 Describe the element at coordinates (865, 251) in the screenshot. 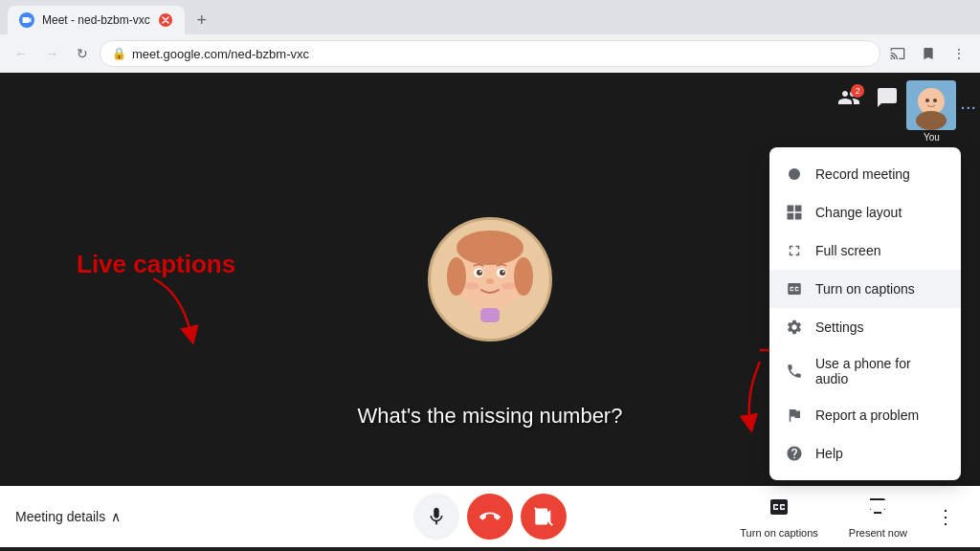

I see `menu-item-fullscreen: Full screen` at that location.